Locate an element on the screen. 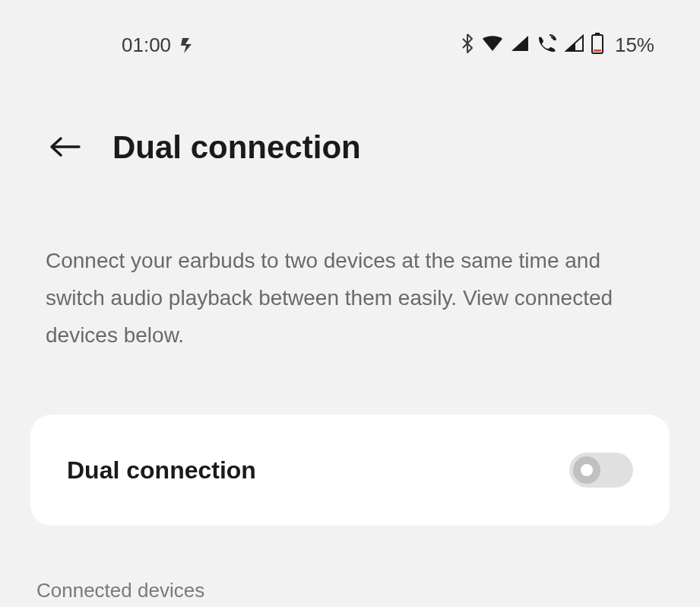 Image resolution: width=700 pixels, height=607 pixels. page-title: Dual connection is located at coordinates (237, 148).